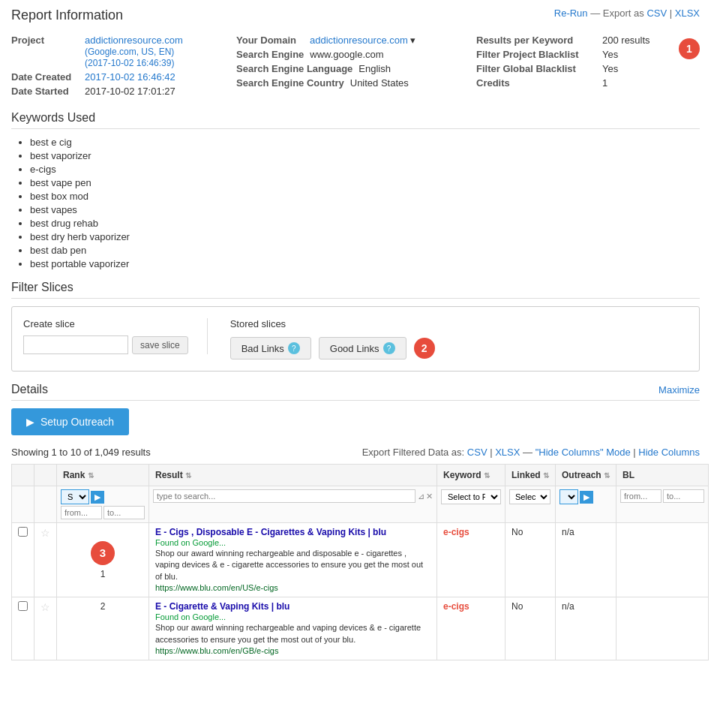  What do you see at coordinates (22, 606) in the screenshot?
I see `row2-checkbox` at bounding box center [22, 606].